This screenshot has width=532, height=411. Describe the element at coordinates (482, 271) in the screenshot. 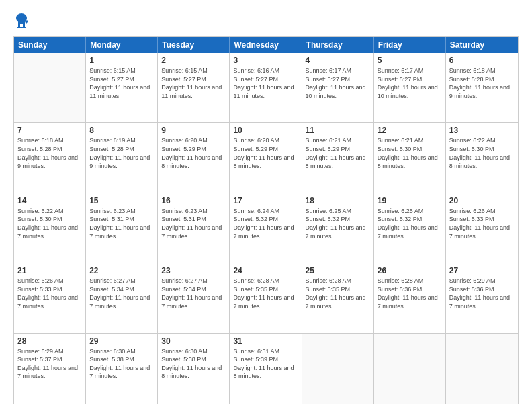

I see `day-number: 27` at that location.